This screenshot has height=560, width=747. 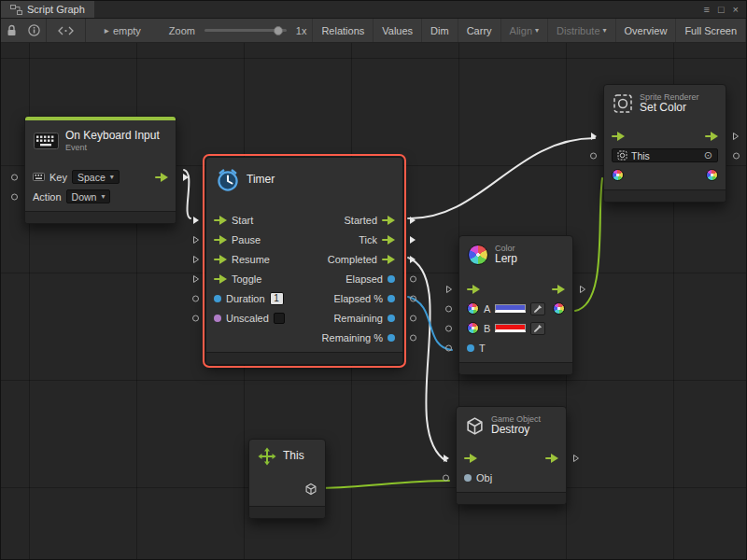 What do you see at coordinates (391, 299) in the screenshot?
I see `elapsed-pct-value-port` at bounding box center [391, 299].